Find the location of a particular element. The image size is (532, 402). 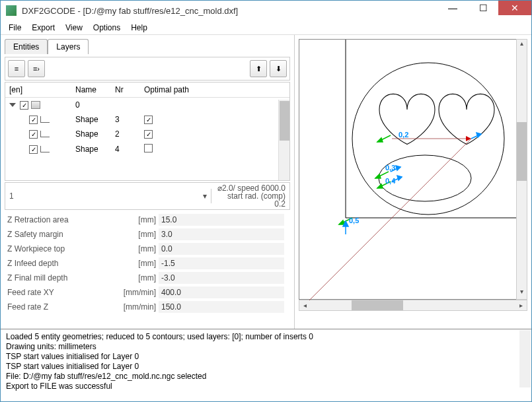

z-retraction-field: 15.0 is located at coordinates (221, 220).